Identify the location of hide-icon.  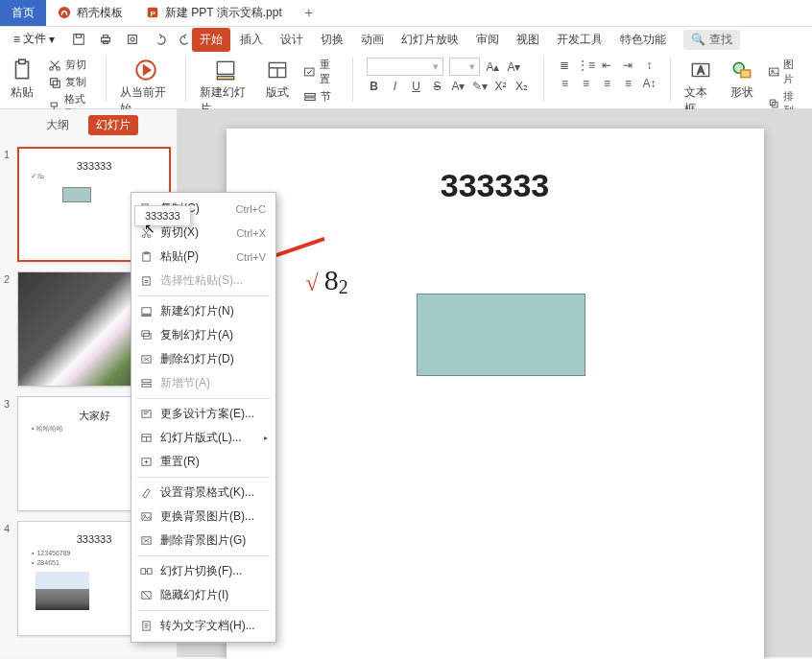
(146, 596).